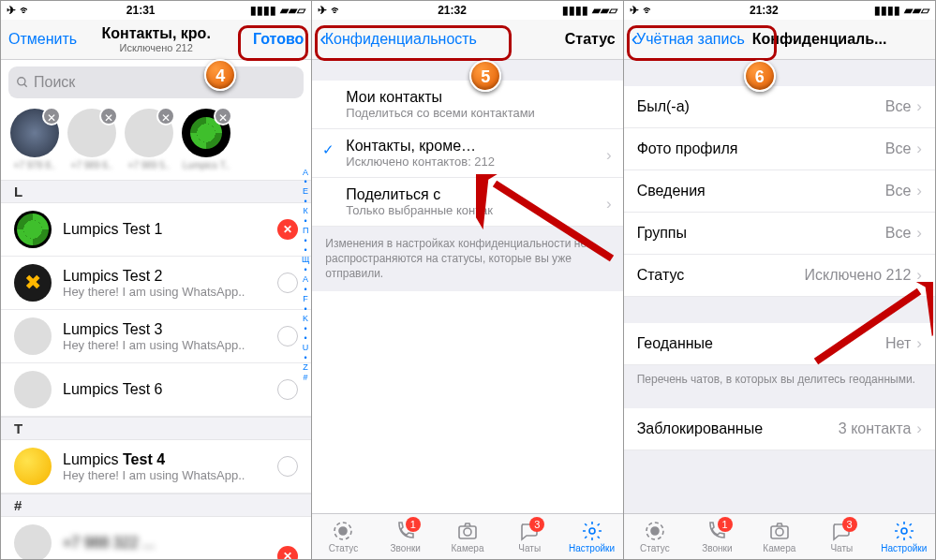 The image size is (936, 560). What do you see at coordinates (780, 191) in the screenshot?
I see `row-about: СведенияВсе›` at bounding box center [780, 191].